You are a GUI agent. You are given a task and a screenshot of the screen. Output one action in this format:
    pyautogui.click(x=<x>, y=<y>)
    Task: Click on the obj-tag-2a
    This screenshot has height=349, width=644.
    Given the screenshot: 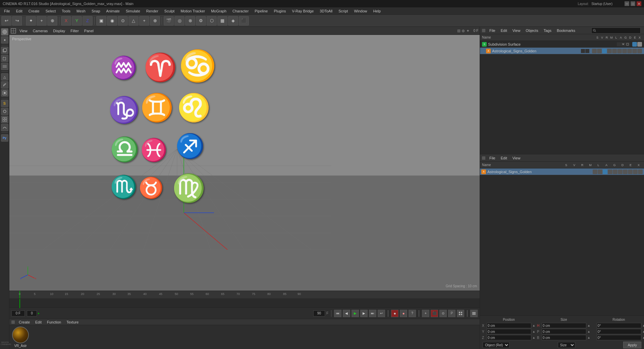 What is the action you would take?
    pyautogui.click(x=594, y=51)
    